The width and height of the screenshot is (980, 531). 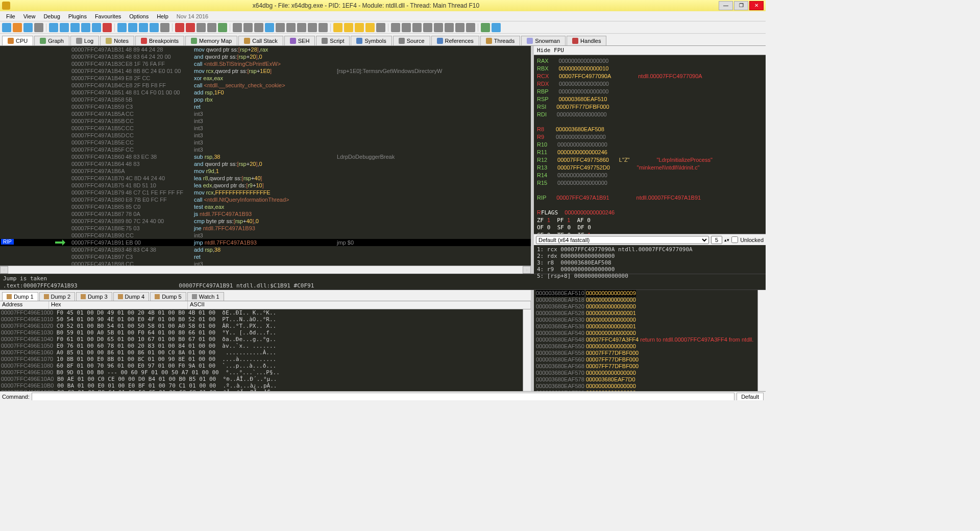 What do you see at coordinates (265, 207) in the screenshot?
I see `disasm-row: 00007FFC497A1B8585 C0test eax,eax` at bounding box center [265, 207].